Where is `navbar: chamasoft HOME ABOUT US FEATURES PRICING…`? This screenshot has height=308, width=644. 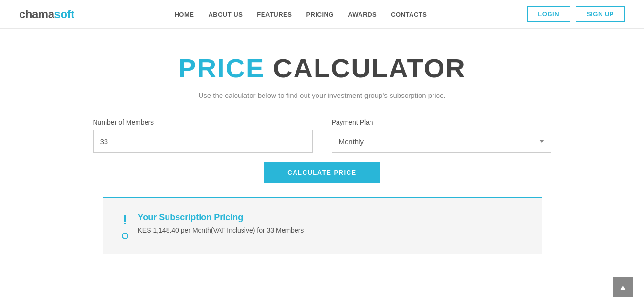 navbar: chamasoft HOME ABOUT US FEATURES PRICING… is located at coordinates (322, 14).